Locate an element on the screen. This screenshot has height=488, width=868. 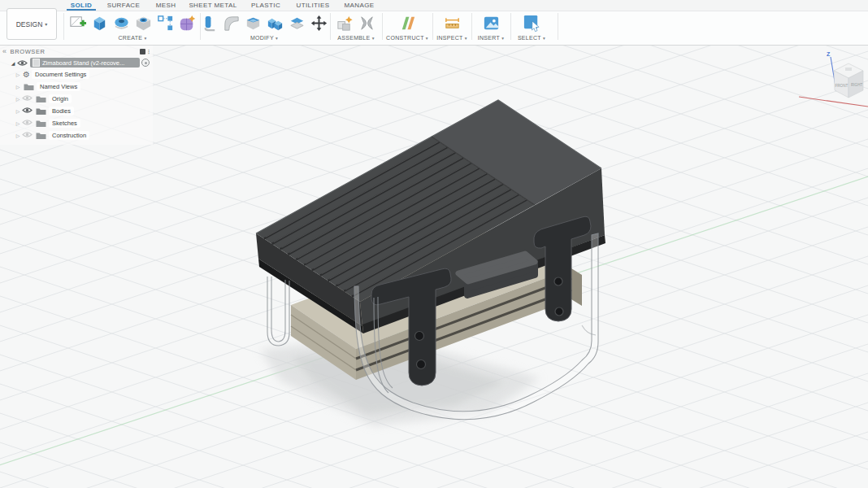
tree-item-label: Document Settings is located at coordinates (60, 75).